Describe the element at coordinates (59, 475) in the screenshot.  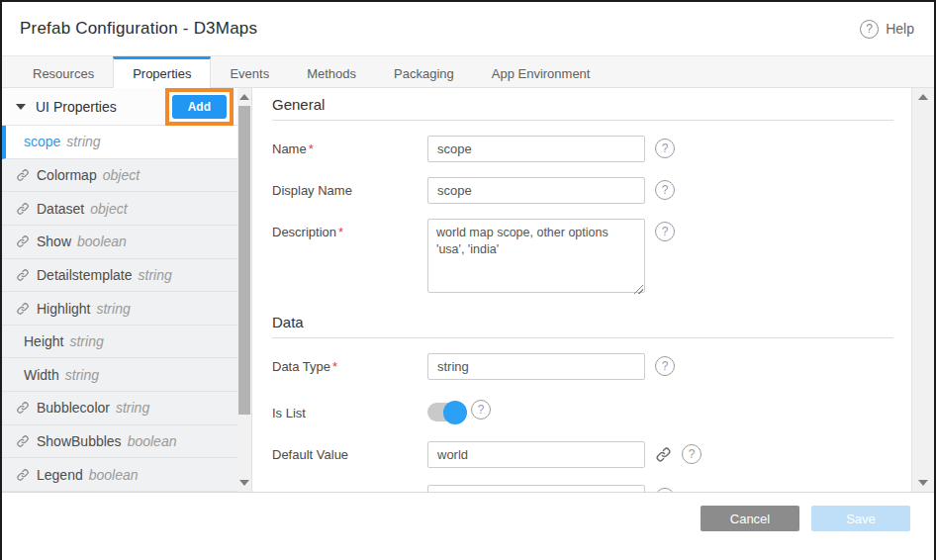
I see `property-name: Legend` at that location.